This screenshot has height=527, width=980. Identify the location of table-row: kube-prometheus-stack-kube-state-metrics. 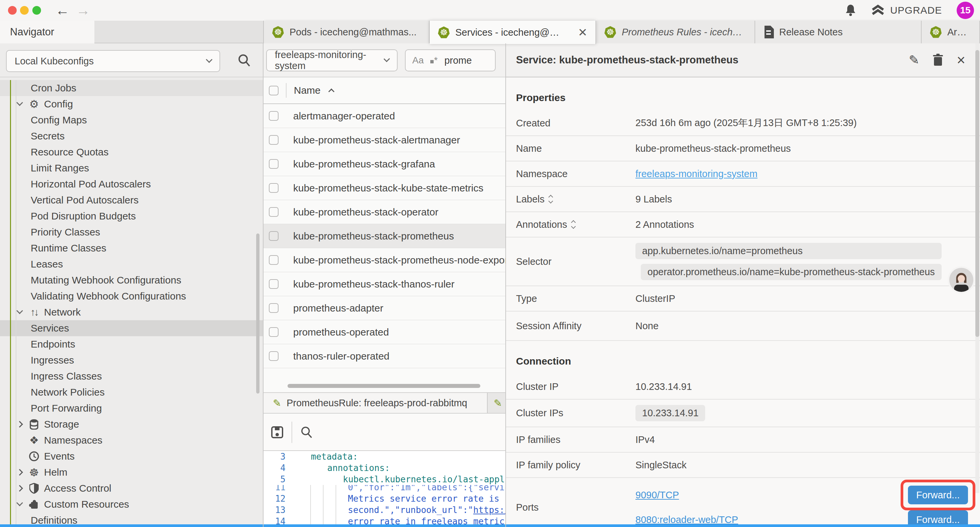
(384, 188).